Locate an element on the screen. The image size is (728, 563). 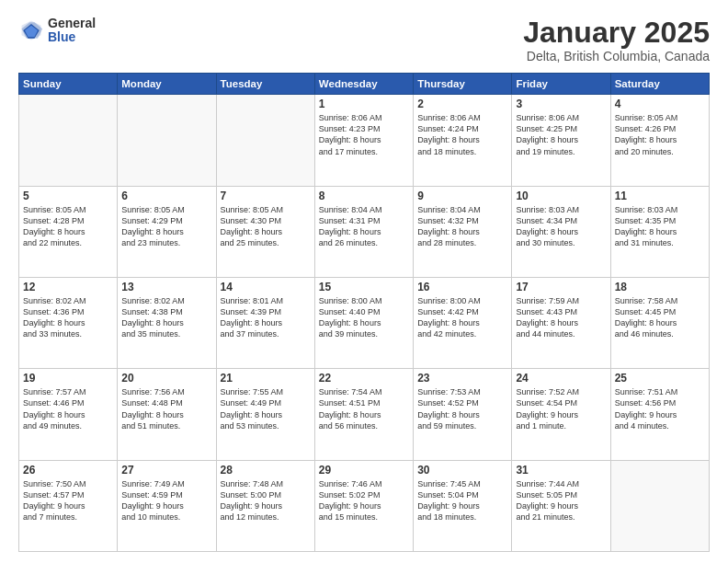
calendar-cell: 20Sunrise: 7:56 AM Sunset: 4:48 PM Dayli… is located at coordinates (167, 414).